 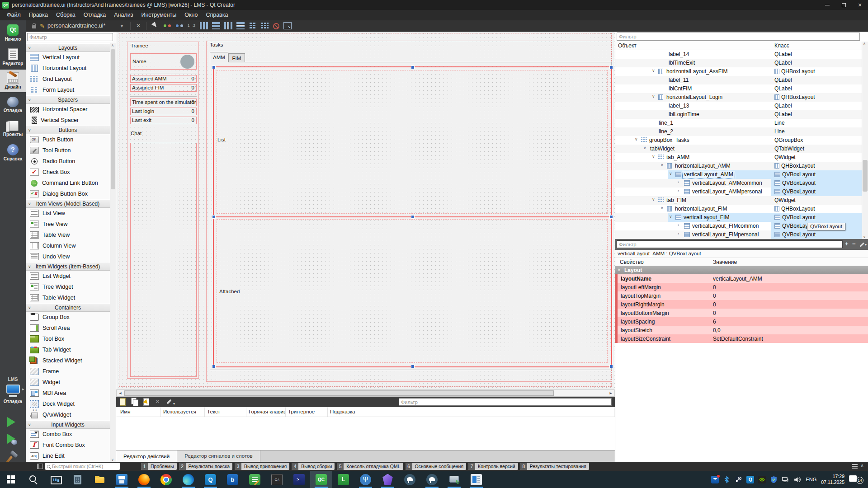 What do you see at coordinates (68, 150) in the screenshot?
I see `widget-tool-button: Tool Button` at bounding box center [68, 150].